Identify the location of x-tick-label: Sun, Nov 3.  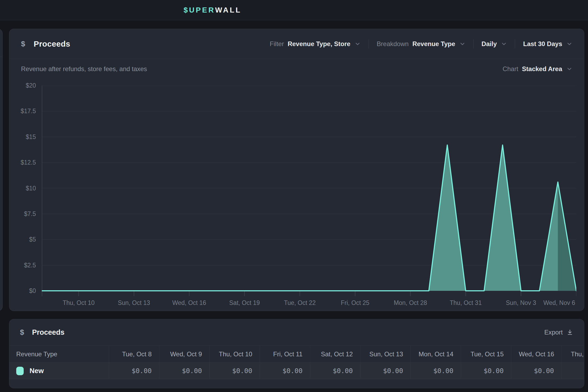
(521, 303).